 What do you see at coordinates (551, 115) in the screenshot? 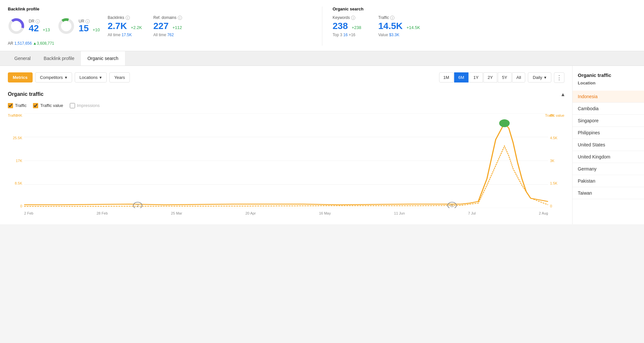
I see `y-right-0: 6K` at bounding box center [551, 115].